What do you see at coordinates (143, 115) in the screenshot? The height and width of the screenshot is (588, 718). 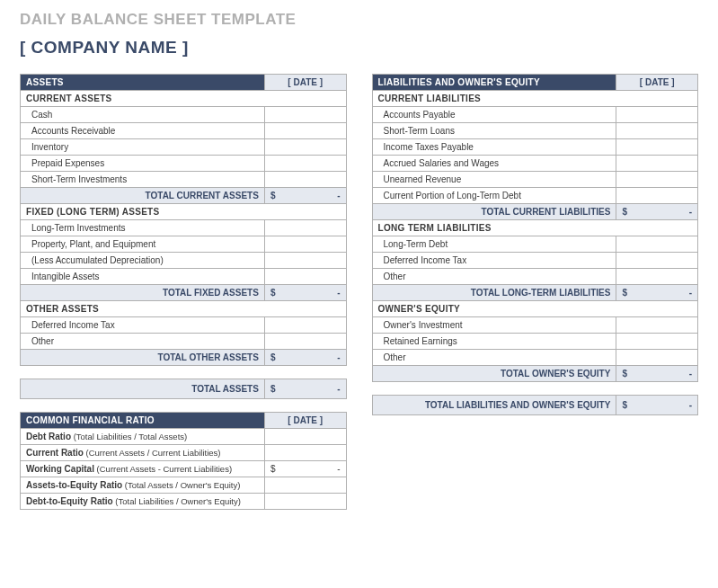 I see `item-label: Cash` at bounding box center [143, 115].